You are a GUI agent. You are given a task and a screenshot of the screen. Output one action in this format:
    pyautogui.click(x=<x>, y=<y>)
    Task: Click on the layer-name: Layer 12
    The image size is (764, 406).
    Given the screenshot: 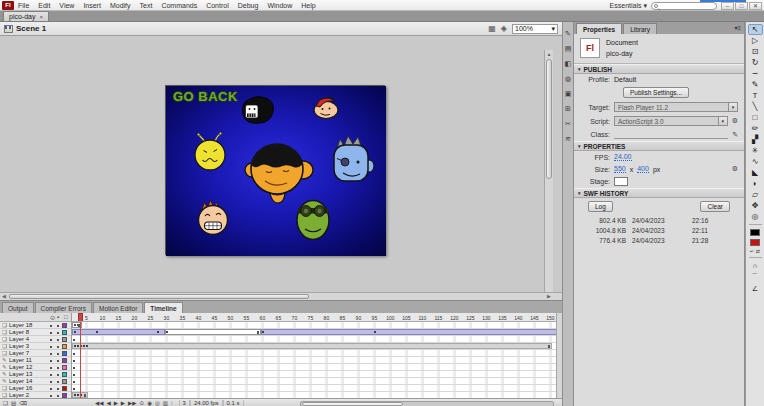 What is the action you would take?
    pyautogui.click(x=20, y=367)
    